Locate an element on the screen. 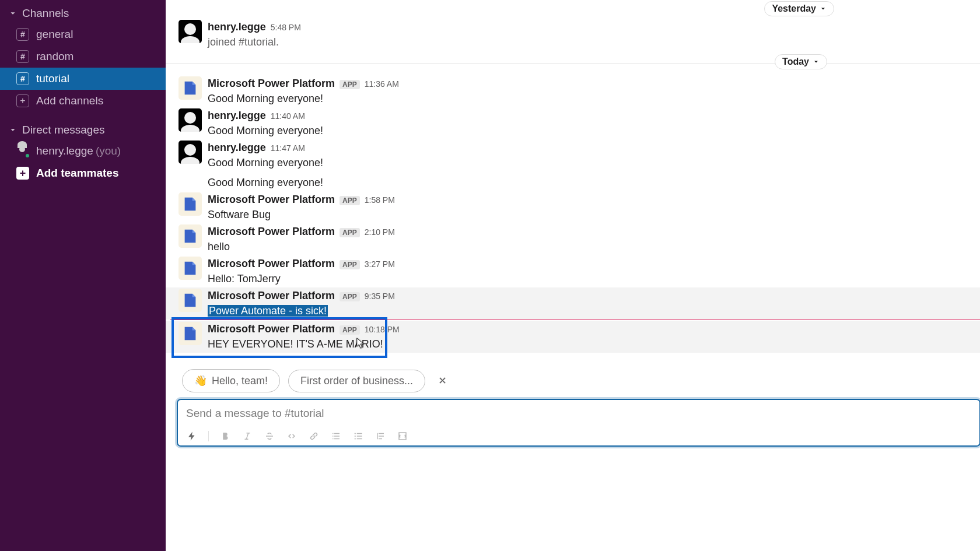 This screenshot has height=551, width=980. suggestions-close-button: ✕ is located at coordinates (442, 381).